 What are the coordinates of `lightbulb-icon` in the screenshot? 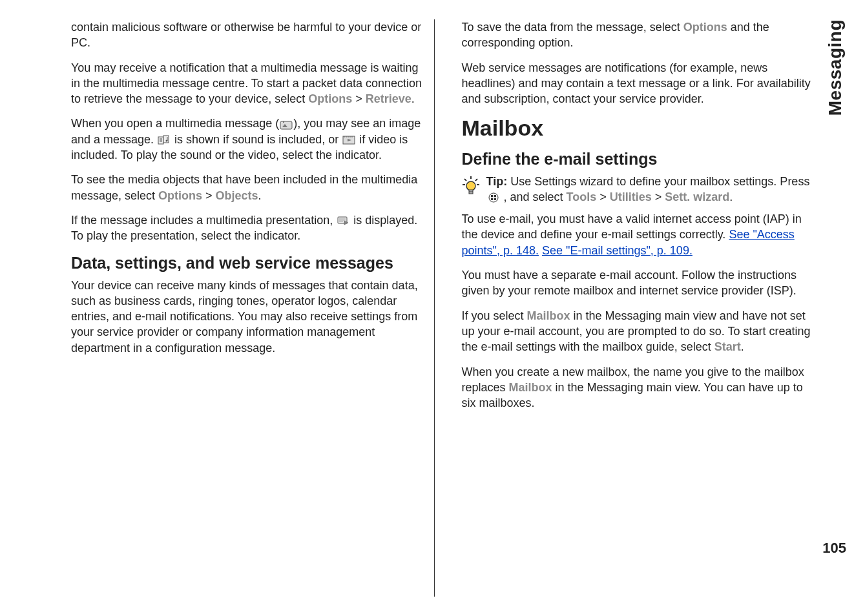 It's located at (471, 189).